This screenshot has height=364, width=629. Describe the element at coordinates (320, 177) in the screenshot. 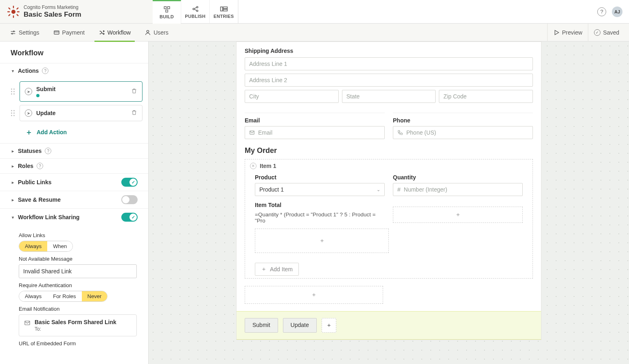

I see `product-label: Product` at that location.